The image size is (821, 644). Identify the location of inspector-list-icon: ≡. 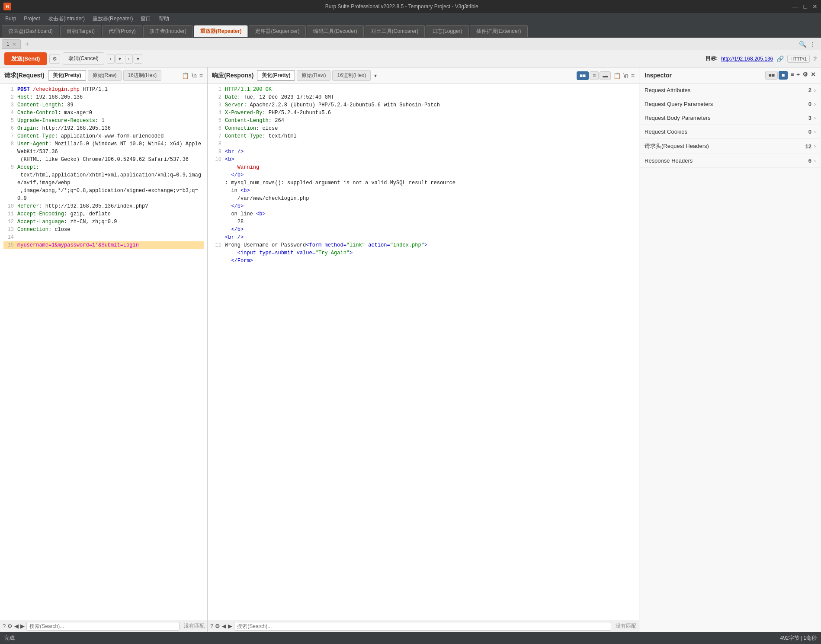
(792, 75).